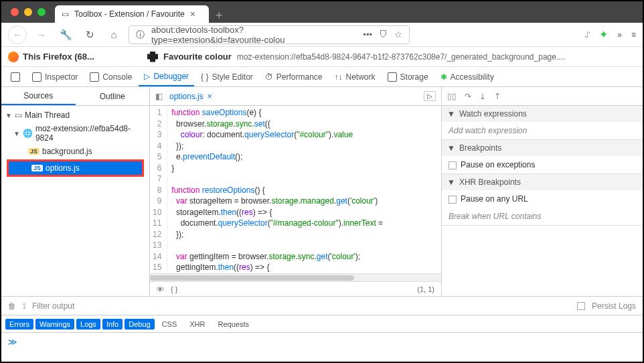 The width and height of the screenshot is (644, 363). I want to click on debug-controls: ▯▯ ↷ ⤓ ⤒, so click(542, 96).